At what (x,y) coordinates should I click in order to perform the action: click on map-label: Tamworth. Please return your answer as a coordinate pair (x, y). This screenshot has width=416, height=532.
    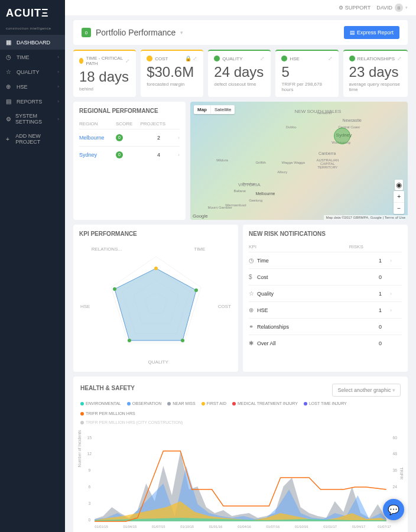
    Looking at the image, I should click on (324, 113).